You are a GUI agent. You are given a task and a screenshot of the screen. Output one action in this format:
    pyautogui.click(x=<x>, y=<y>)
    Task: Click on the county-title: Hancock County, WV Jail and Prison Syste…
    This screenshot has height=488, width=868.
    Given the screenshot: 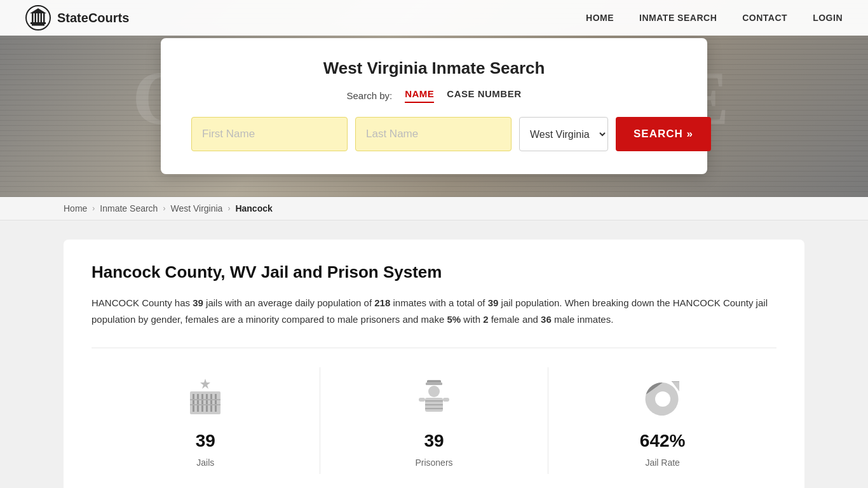 What is the action you would take?
    pyautogui.click(x=434, y=272)
    